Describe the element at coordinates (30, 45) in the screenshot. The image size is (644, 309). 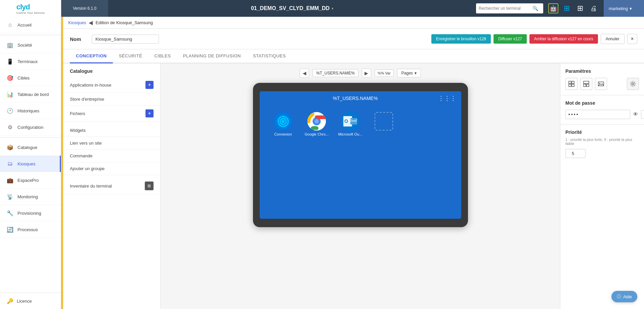
I see `sidebar-item-societe: 🏢 Société` at that location.